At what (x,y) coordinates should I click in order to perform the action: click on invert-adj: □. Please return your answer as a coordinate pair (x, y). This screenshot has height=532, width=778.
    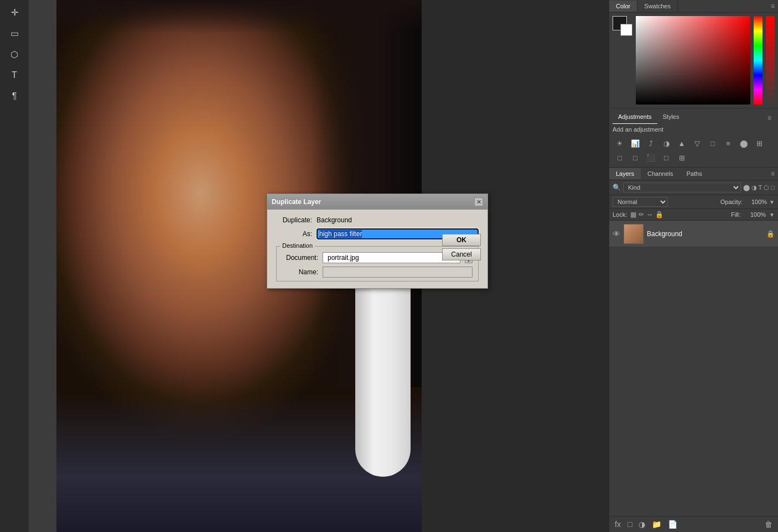
    Looking at the image, I should click on (620, 158).